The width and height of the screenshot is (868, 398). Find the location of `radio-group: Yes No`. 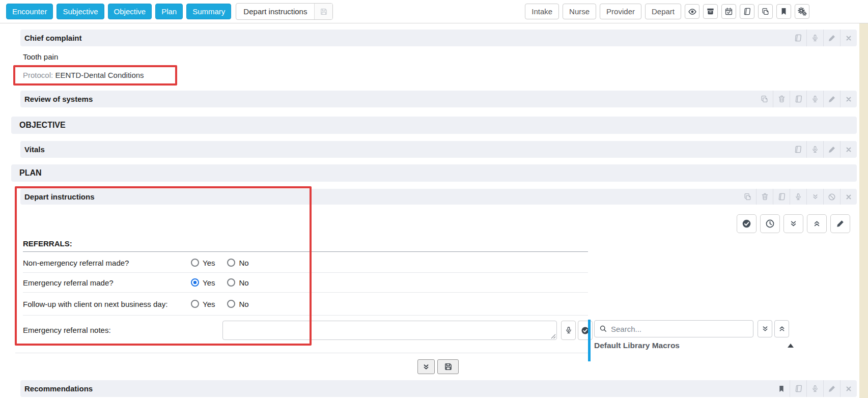

radio-group: Yes No is located at coordinates (220, 283).